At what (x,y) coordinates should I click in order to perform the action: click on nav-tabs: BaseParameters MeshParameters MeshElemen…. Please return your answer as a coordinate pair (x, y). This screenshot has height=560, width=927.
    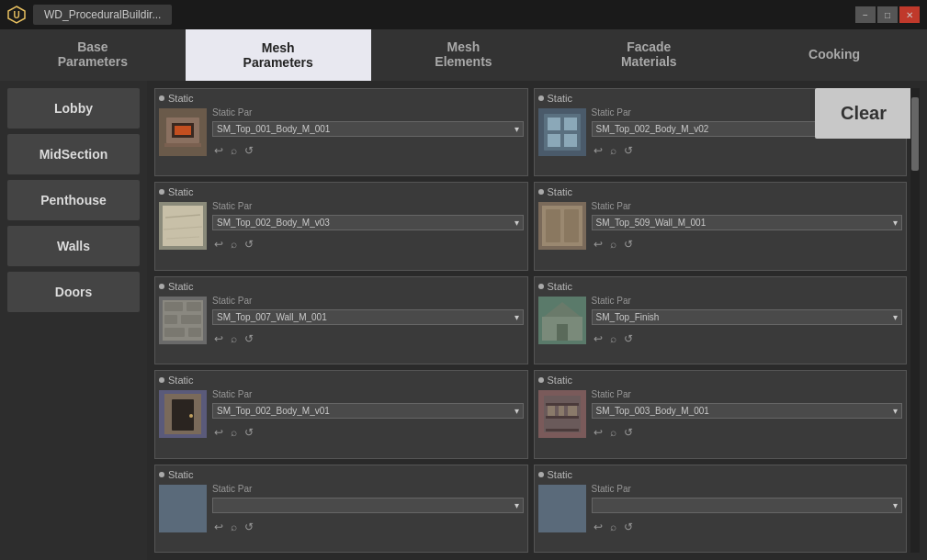
    Looking at the image, I should click on (463, 55).